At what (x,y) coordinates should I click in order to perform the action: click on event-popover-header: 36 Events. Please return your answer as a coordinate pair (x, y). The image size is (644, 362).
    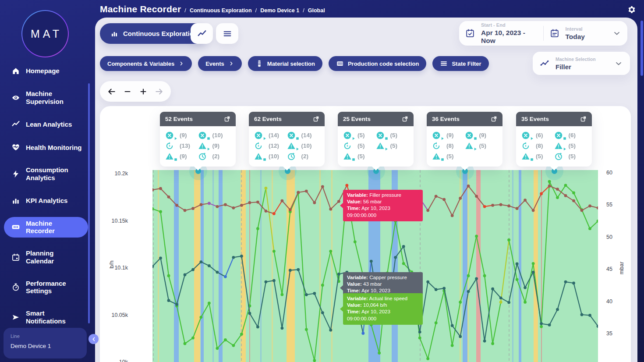
    Looking at the image, I should click on (464, 119).